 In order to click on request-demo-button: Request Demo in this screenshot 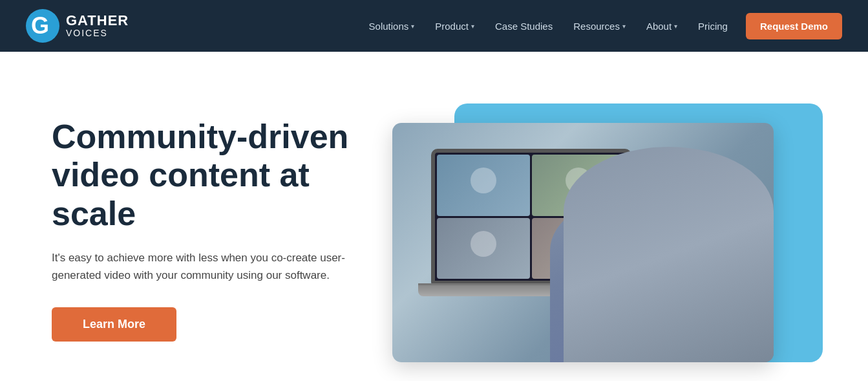, I will do `click(794, 26)`.